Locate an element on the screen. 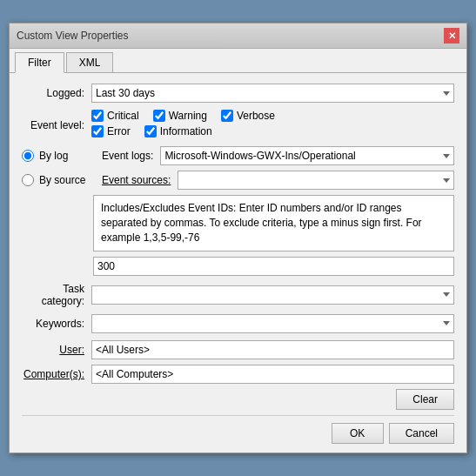 This screenshot has width=476, height=476. by-source-row: By source Event sources: is located at coordinates (238, 180).